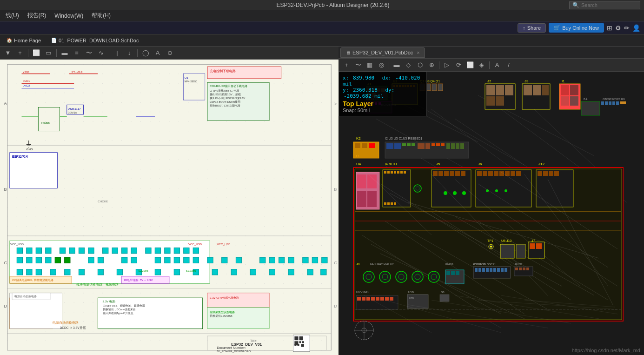  Describe the element at coordinates (432, 65) in the screenshot. I see `pcb-tool-8: ⊕` at that location.